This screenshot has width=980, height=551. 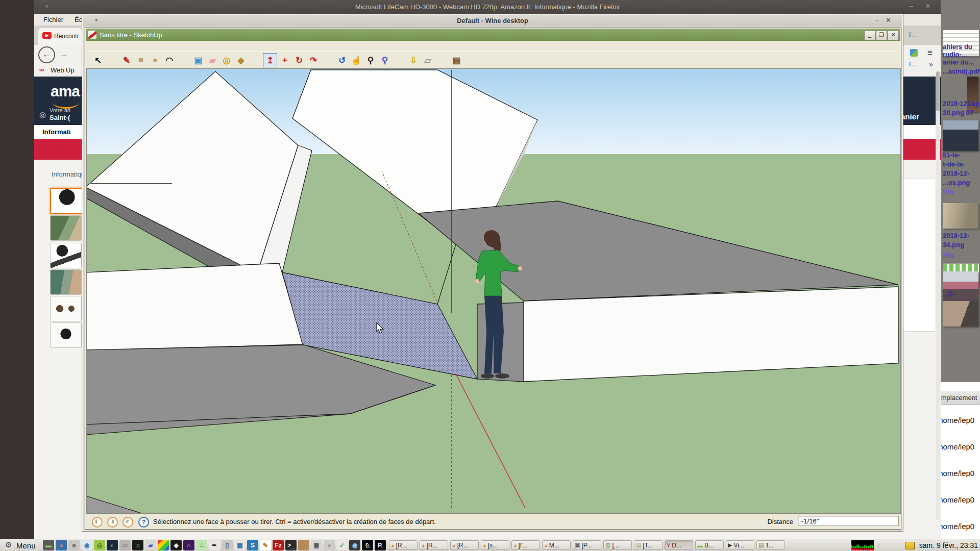 What do you see at coordinates (74, 545) in the screenshot?
I see `assistant-icon: ☻` at bounding box center [74, 545].